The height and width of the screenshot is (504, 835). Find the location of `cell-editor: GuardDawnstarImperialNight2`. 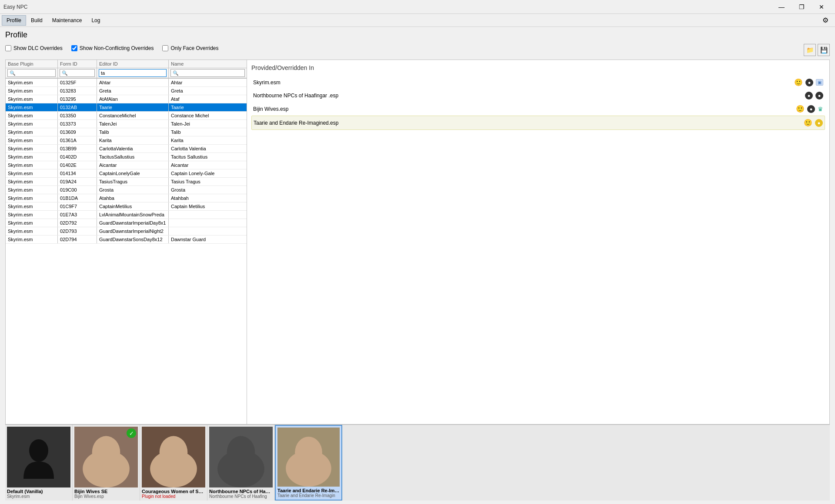

cell-editor: GuardDawnstarImperialNight2 is located at coordinates (133, 231).